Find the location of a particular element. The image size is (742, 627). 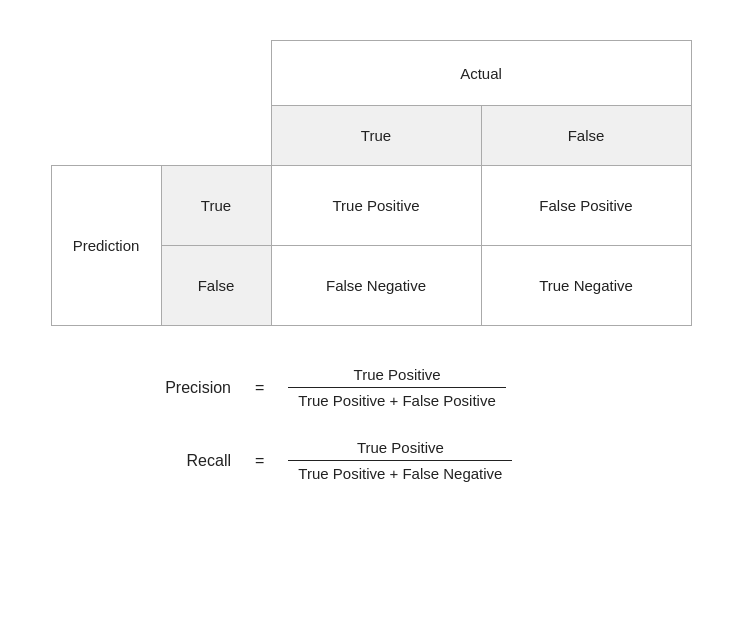

cell-true-positive: True Positive is located at coordinates (376, 206).